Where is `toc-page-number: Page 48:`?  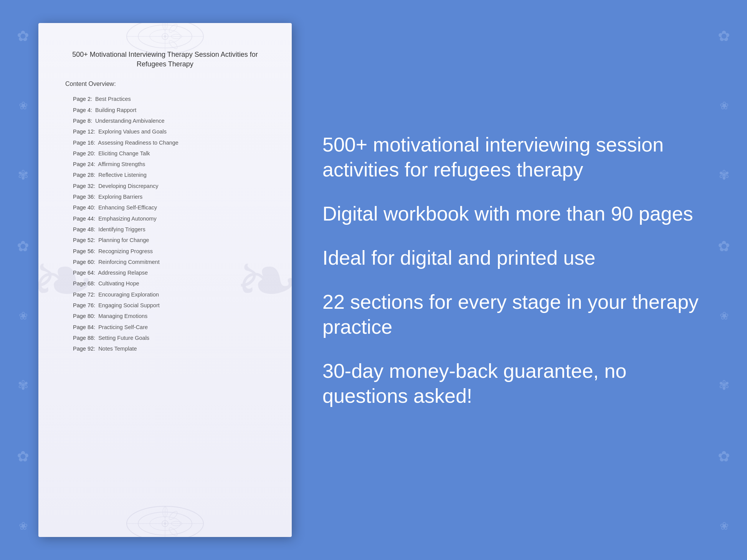
toc-page-number: Page 48: is located at coordinates (84, 229).